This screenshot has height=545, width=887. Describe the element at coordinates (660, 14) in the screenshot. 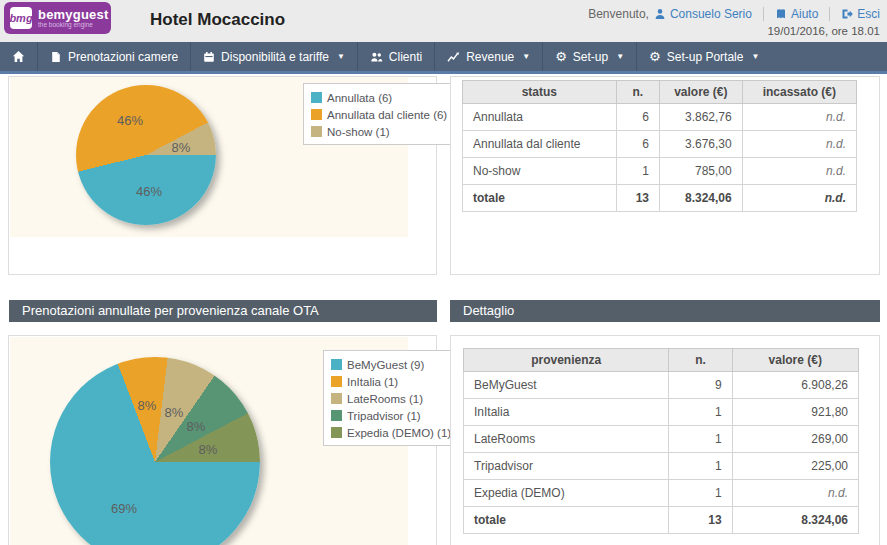

I see `user-icon` at that location.